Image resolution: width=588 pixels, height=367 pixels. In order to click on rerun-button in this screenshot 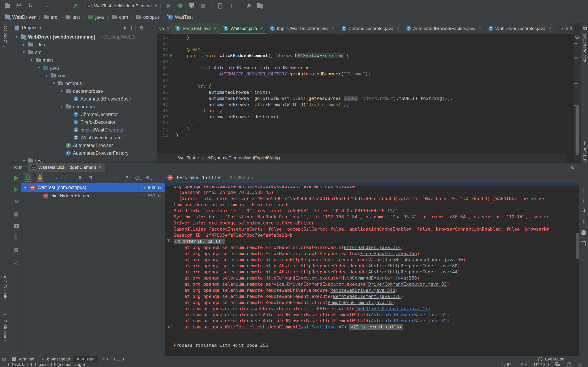, I will do `click(17, 178)`.